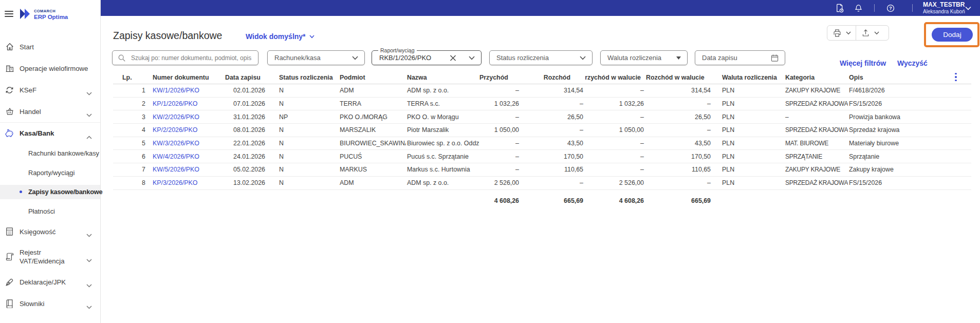 This screenshot has width=980, height=323. What do you see at coordinates (370, 78) in the screenshot?
I see `column-header-podmiot: Podmiot` at bounding box center [370, 78].